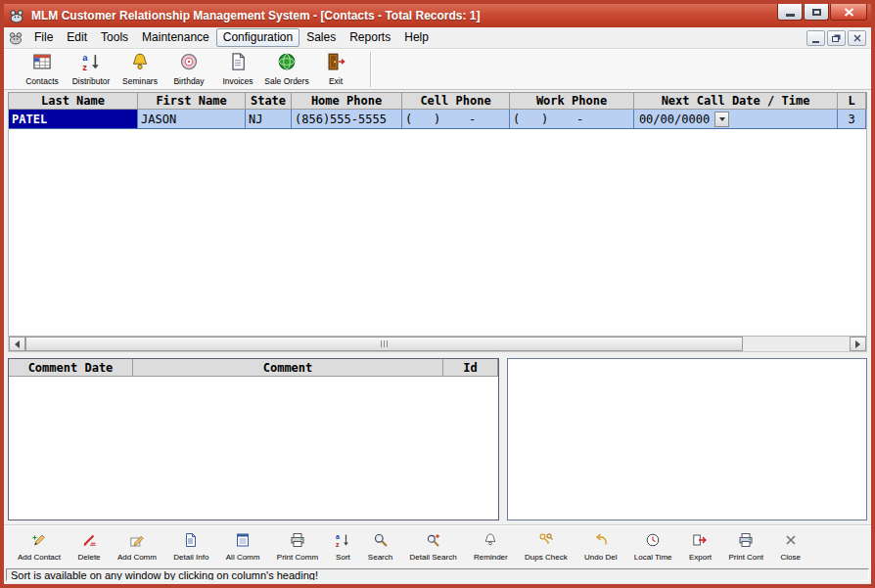 The height and width of the screenshot is (588, 875). What do you see at coordinates (790, 12) in the screenshot?
I see `minimize-button` at bounding box center [790, 12].